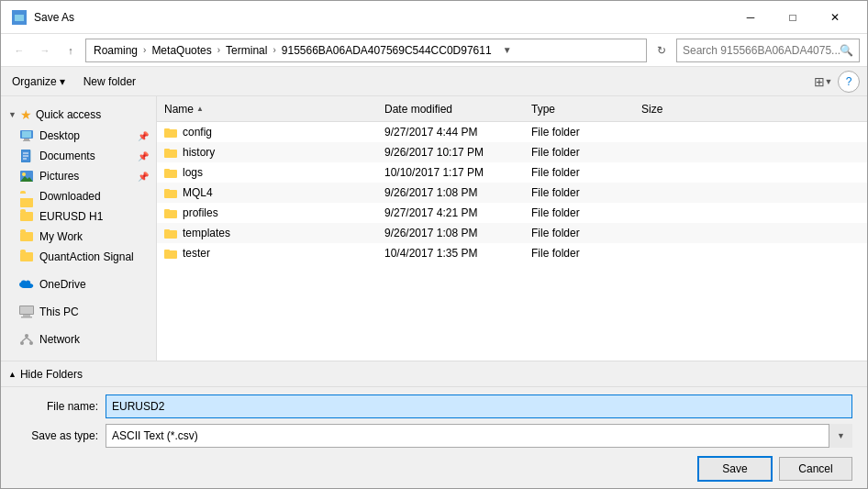 The width and height of the screenshot is (868, 489). Describe the element at coordinates (586, 109) in the screenshot. I see `col-type-header: Type` at that location.